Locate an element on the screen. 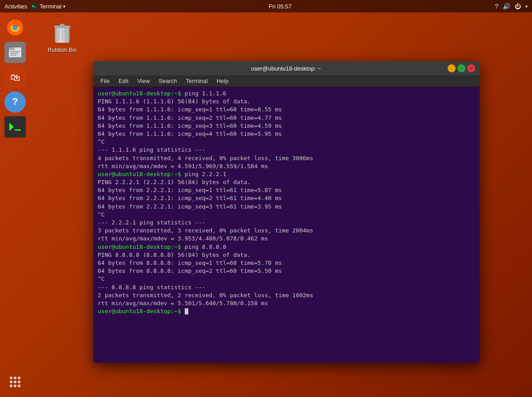 The width and height of the screenshot is (532, 397). dock-show-apps is located at coordinates (15, 382).